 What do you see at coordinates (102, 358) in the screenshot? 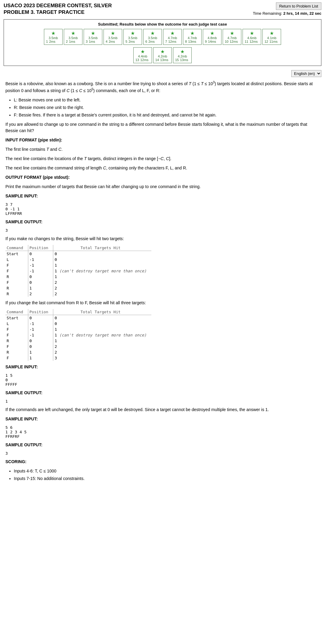
I see `td-total: 3` at bounding box center [102, 358].